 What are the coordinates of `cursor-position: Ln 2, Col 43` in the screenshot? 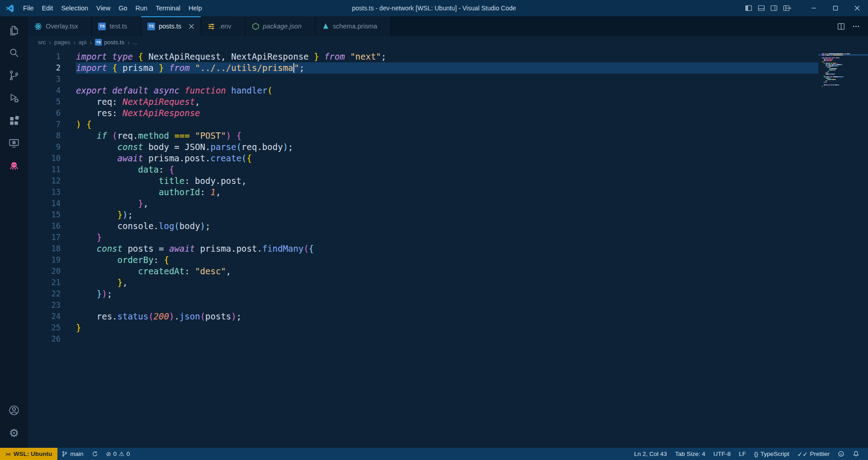 It's located at (650, 454).